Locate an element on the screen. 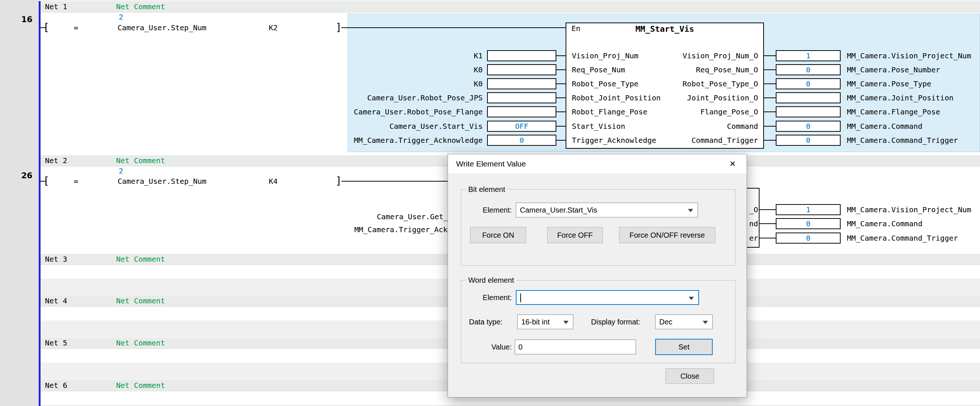 Image resolution: width=980 pixels, height=406 pixels. net-label: Net 1 is located at coordinates (56, 7).